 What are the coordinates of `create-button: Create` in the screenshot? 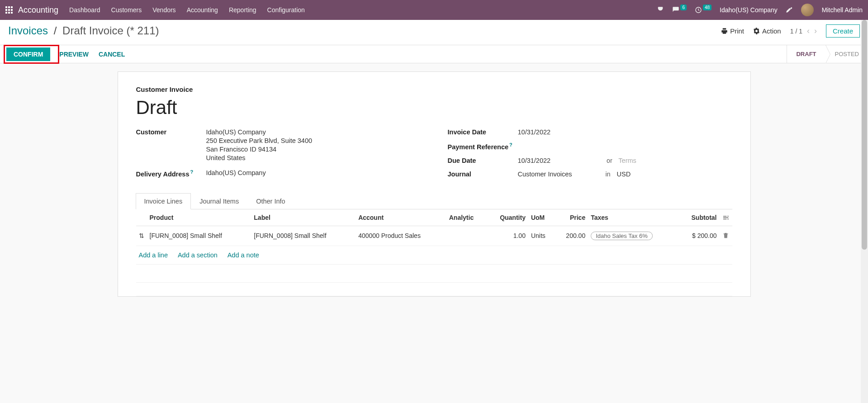 It's located at (843, 31).